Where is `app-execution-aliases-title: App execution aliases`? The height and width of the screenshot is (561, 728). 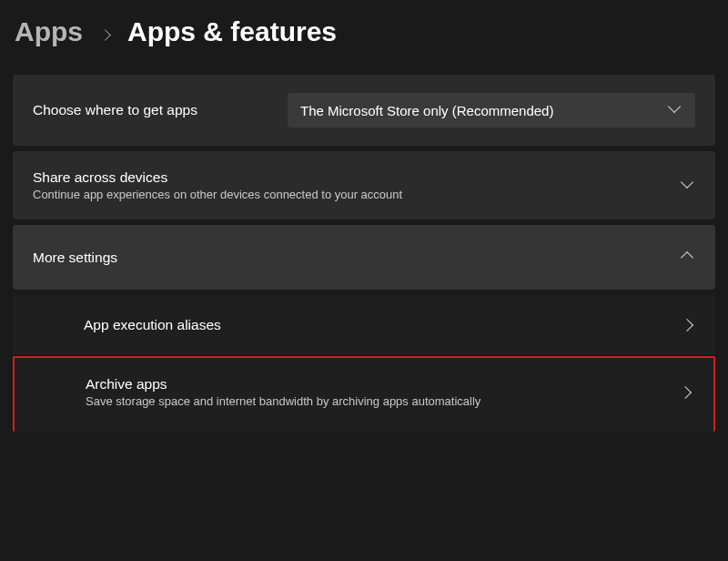 app-execution-aliases-title: App execution aliases is located at coordinates (153, 325).